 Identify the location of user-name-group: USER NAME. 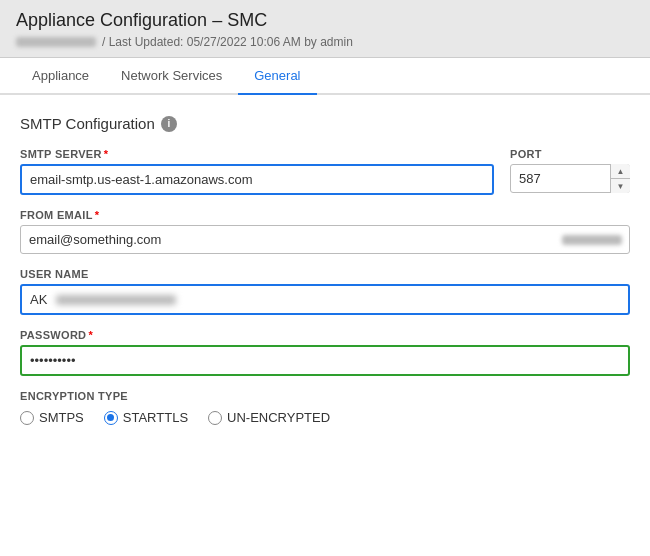
(325, 292).